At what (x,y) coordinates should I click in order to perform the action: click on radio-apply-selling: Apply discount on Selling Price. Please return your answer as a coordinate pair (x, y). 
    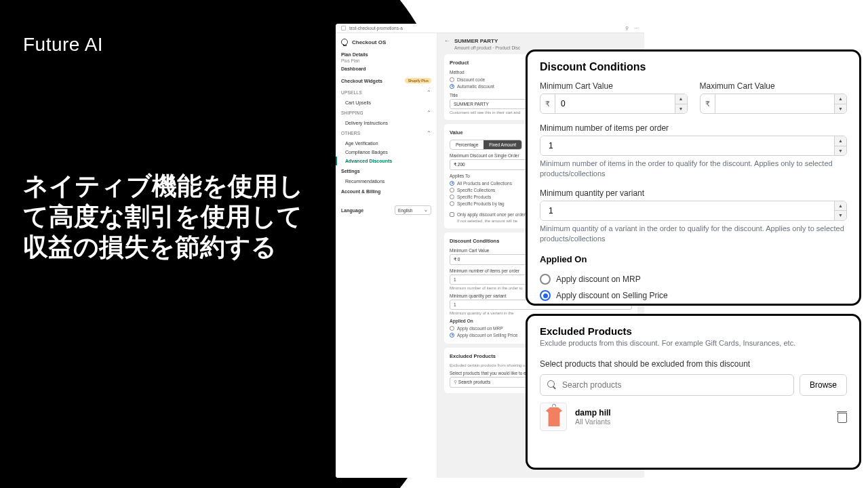
    Looking at the image, I should click on (693, 296).